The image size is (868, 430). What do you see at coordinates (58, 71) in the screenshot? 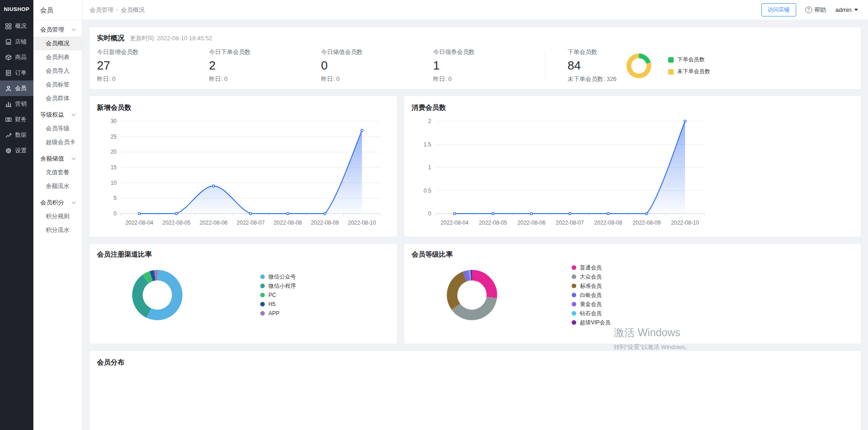
I see `submenu-item-member-import: 会员导入` at bounding box center [58, 71].